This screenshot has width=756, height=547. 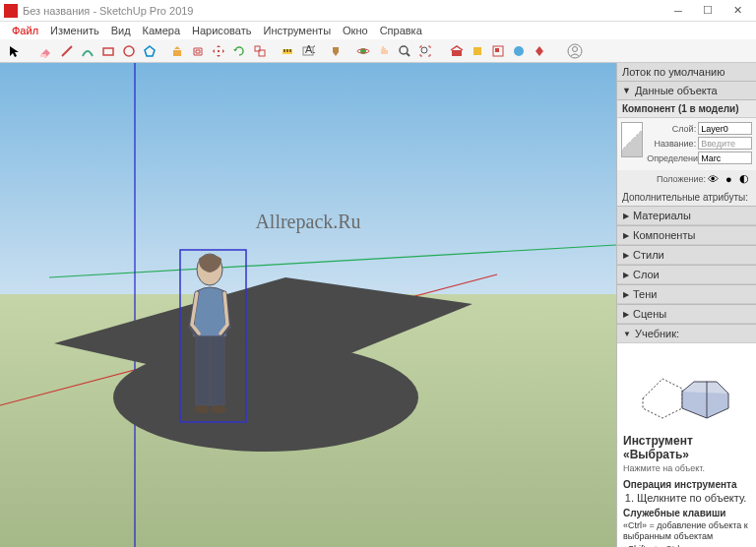 I want to click on pan-icon, so click(x=384, y=51).